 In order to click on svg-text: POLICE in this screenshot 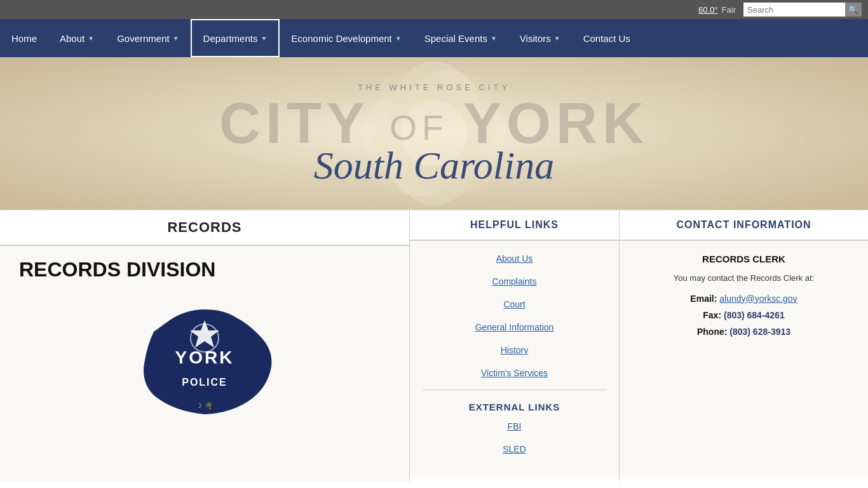, I will do `click(205, 383)`.